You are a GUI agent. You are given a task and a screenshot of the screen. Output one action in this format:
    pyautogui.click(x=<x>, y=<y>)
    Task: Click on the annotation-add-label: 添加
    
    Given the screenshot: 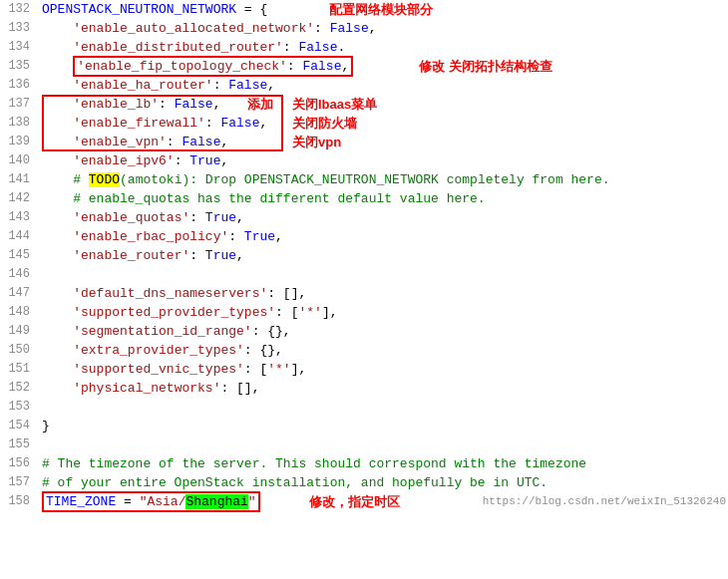 What is the action you would take?
    pyautogui.click(x=260, y=104)
    